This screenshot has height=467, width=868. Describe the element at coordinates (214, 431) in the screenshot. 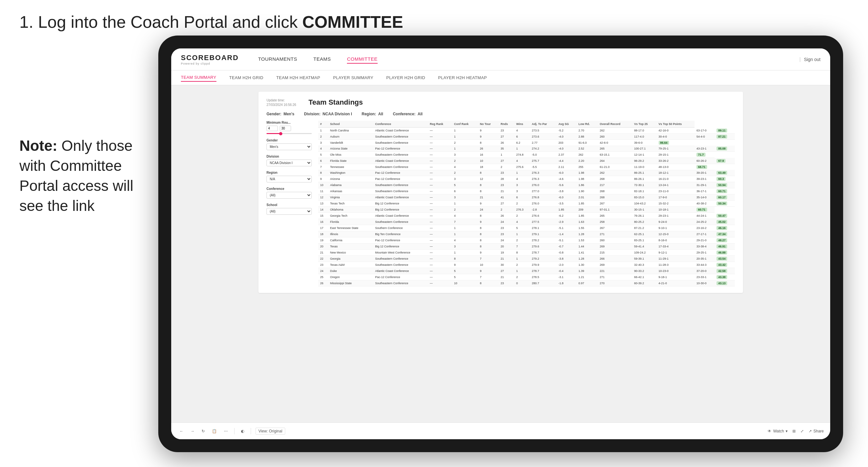

I see `toolbar-copy: 📋` at that location.